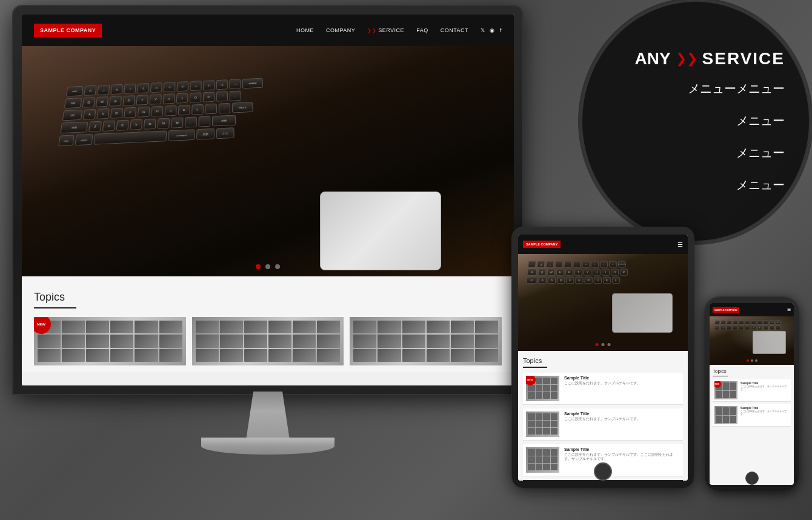  I want to click on phone-topics-divider, so click(720, 376).